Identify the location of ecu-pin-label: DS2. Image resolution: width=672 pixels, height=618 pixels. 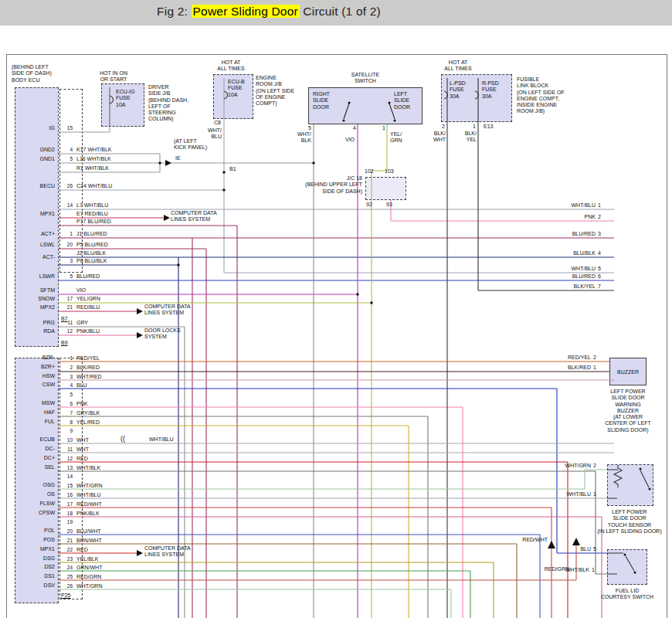
(36, 567).